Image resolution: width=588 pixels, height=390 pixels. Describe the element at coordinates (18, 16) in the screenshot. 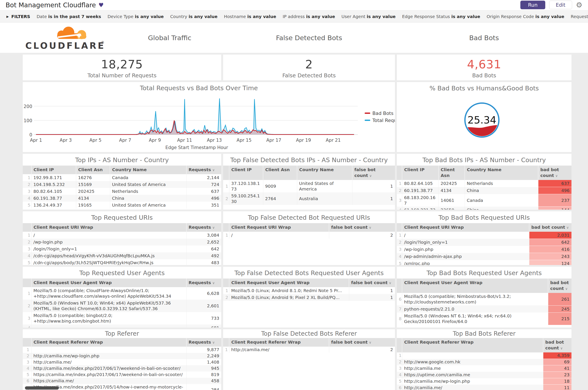

I see `filters-toggle: ▶ FILTERS` at that location.